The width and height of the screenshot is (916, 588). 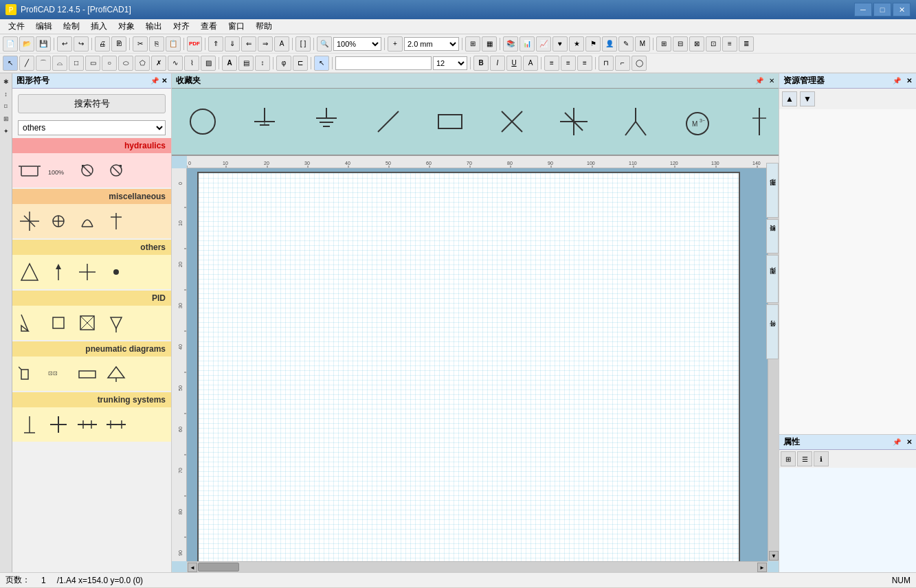 What do you see at coordinates (774, 556) in the screenshot?
I see `scroll-down-btn: ▼` at bounding box center [774, 556].